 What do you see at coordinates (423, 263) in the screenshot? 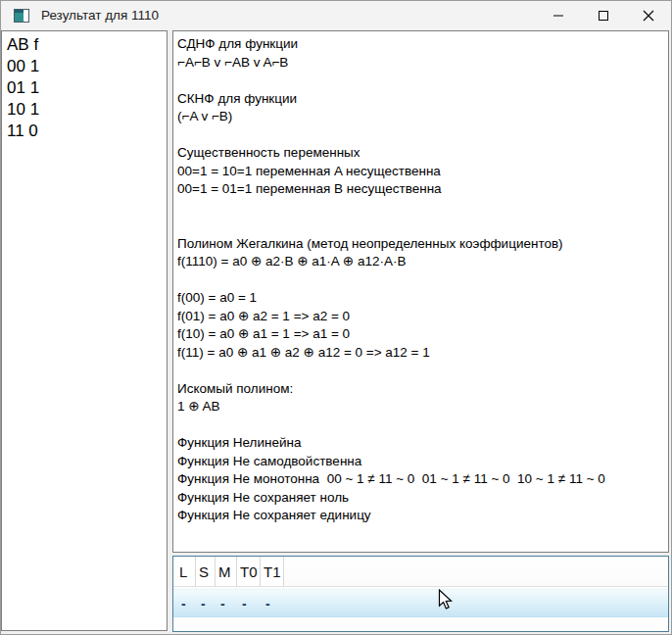
I see `analysis-line: f(1110) = a0 ⊕ a2·B ⊕ a1·A ⊕ a12·A·B` at bounding box center [423, 263].